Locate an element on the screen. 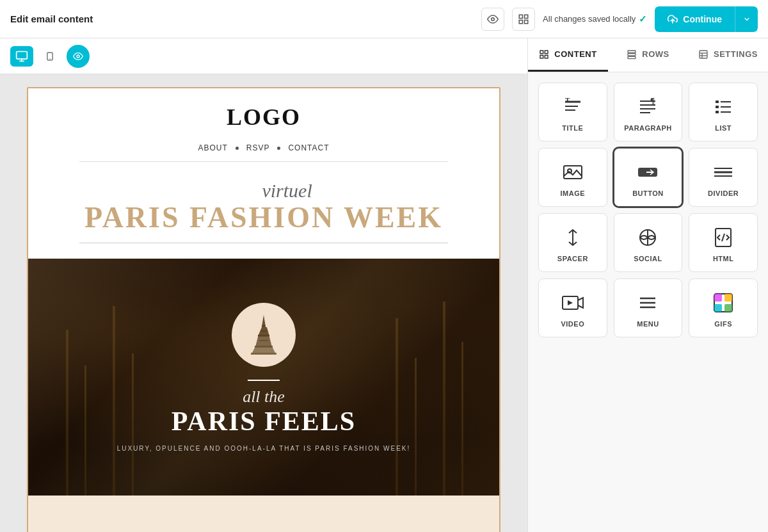  nav-rsvp: RSVP is located at coordinates (259, 148).